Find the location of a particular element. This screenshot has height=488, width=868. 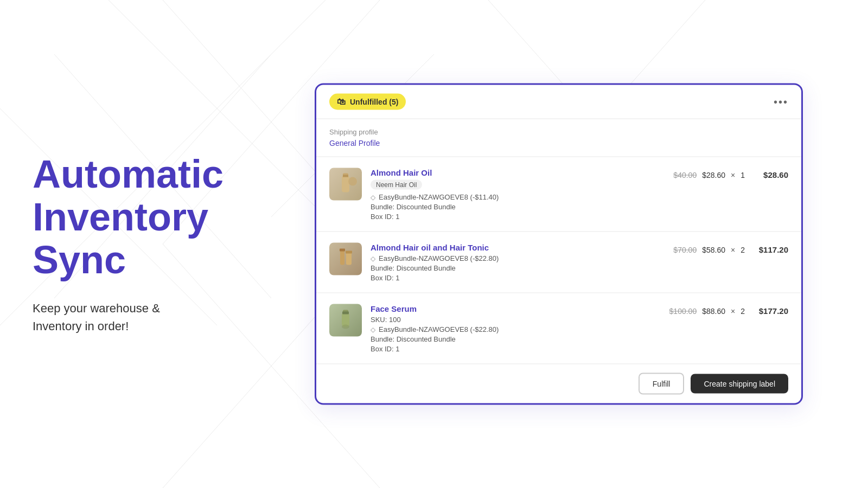

more-options-button: ••• is located at coordinates (781, 102).